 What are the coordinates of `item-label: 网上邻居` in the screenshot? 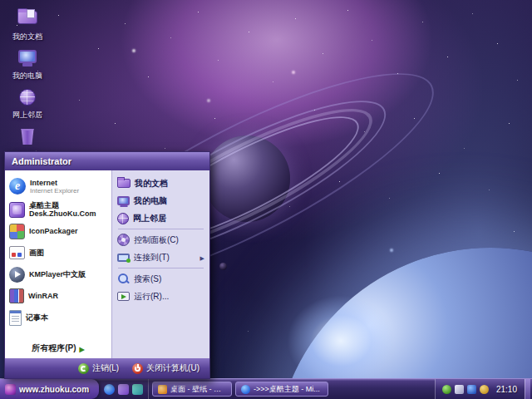 It's located at (150, 219).